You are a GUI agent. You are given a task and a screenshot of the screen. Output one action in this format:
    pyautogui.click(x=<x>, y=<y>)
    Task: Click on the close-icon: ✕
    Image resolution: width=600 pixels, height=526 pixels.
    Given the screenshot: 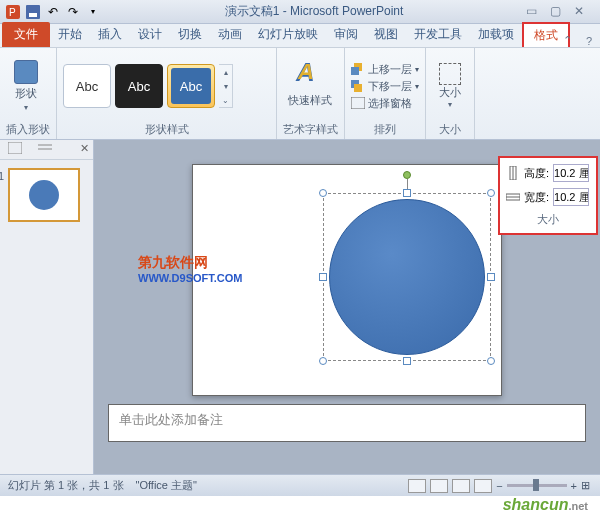 What is the action you would take?
    pyautogui.click(x=582, y=12)
    